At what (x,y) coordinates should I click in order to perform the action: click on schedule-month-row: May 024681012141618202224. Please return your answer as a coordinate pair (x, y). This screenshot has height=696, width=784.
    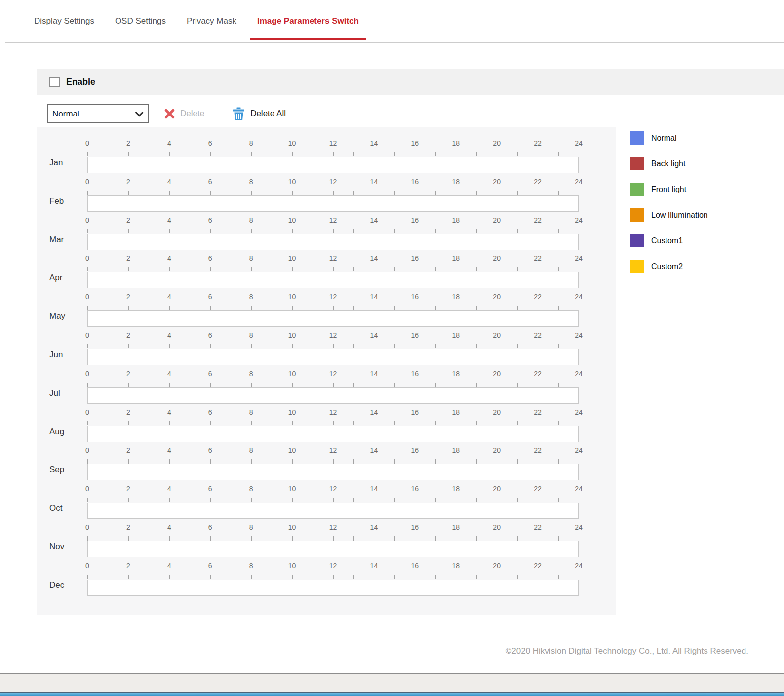
    Looking at the image, I should click on (327, 312).